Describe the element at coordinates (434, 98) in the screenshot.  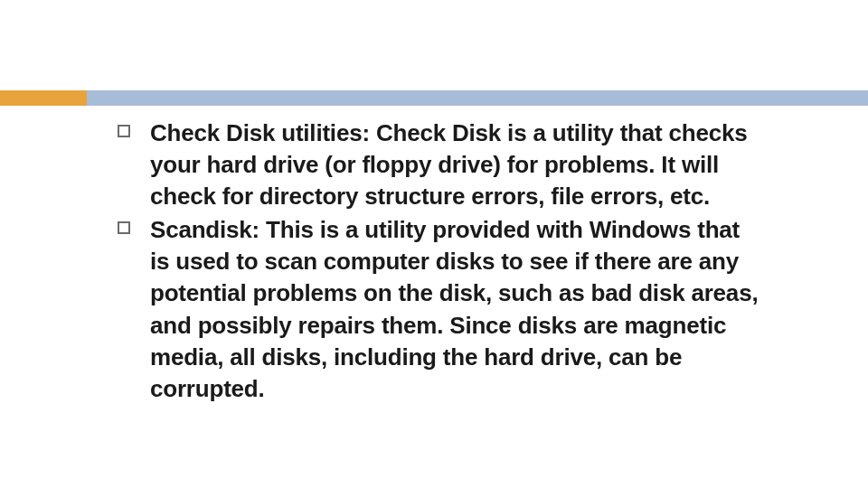
I see `header-bar` at that location.